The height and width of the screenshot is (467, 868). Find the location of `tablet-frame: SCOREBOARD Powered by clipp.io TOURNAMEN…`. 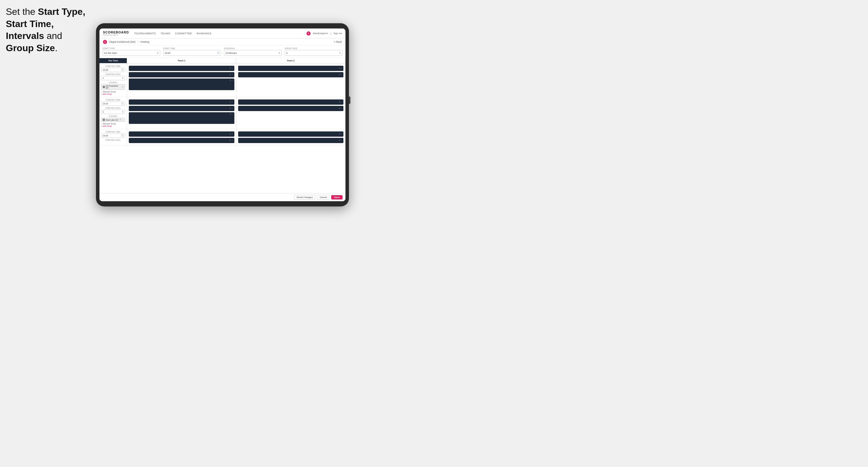

tablet-frame: SCOREBOARD Powered by clipp.io TOURNAMEN… is located at coordinates (222, 115).